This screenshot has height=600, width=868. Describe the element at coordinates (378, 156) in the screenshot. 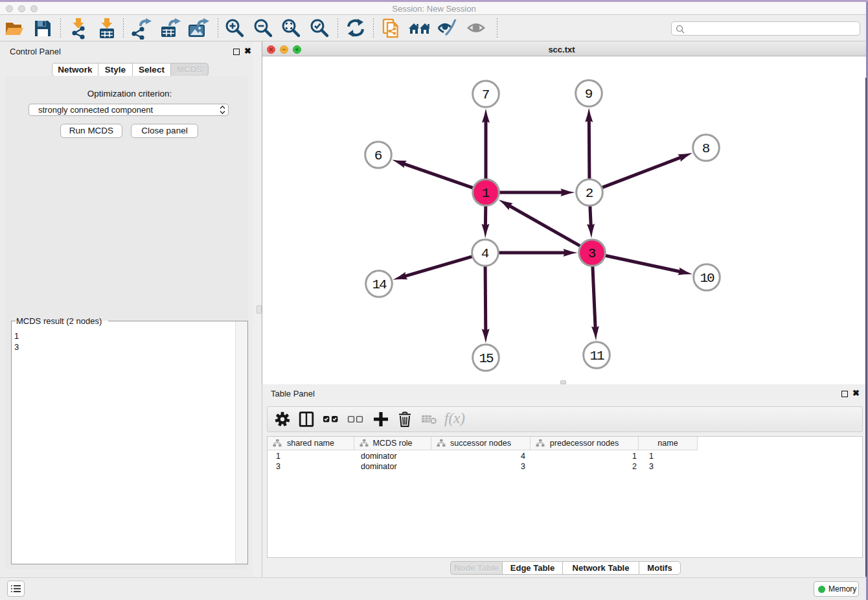

I see `svg-text: 6` at that location.